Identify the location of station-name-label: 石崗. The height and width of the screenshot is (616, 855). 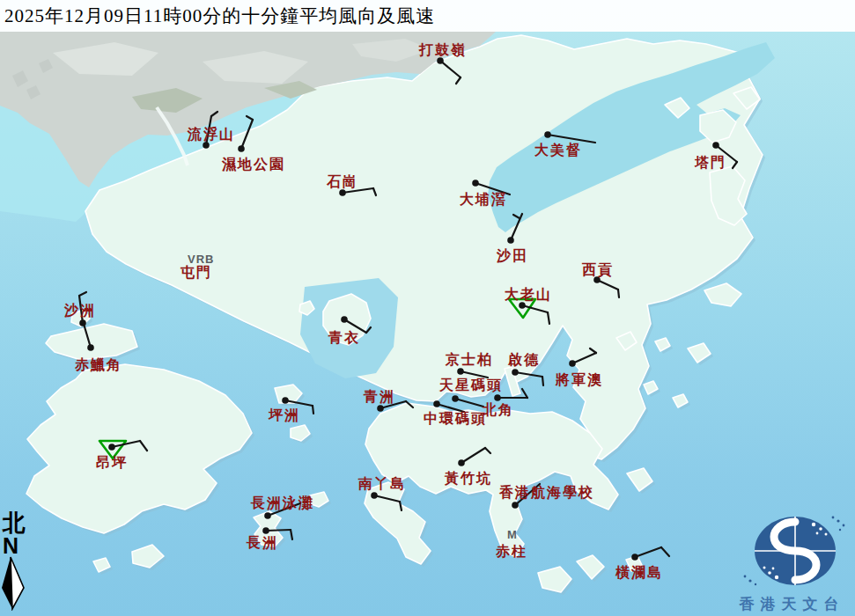
(342, 181).